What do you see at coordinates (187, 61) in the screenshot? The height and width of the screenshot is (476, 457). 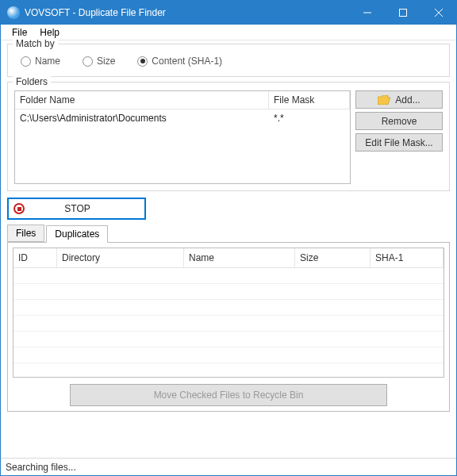 I see `radio-content-label: Content (SHA-1)` at bounding box center [187, 61].